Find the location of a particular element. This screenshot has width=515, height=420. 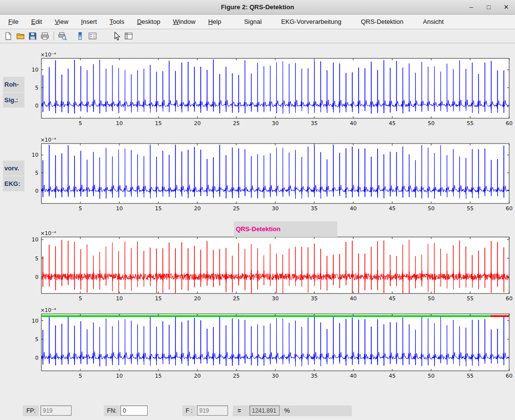

equals-label: = is located at coordinates (239, 411).